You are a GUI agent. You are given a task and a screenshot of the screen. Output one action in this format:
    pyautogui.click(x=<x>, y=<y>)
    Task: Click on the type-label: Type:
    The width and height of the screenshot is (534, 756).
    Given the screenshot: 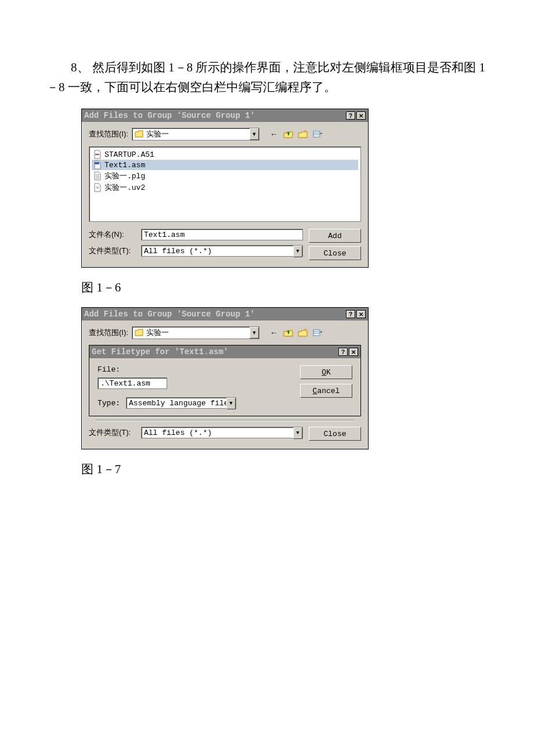 What is the action you would take?
    pyautogui.click(x=109, y=403)
    